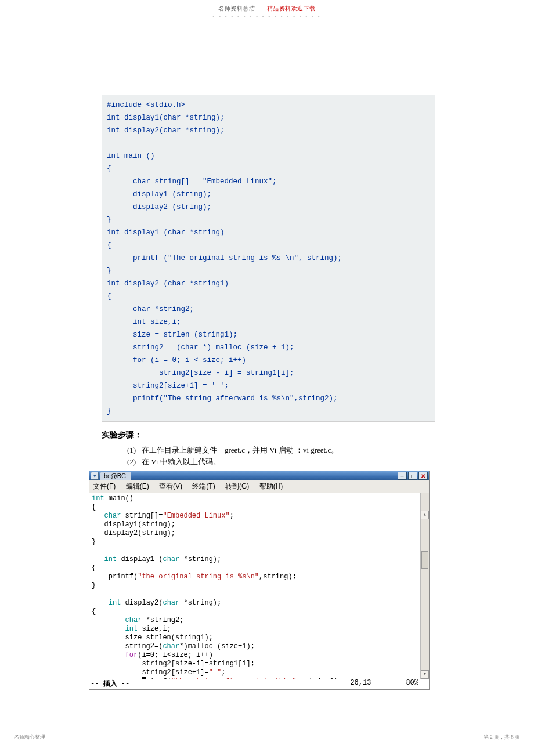 This screenshot has height=756, width=534. I want to click on t: display2(string);, so click(134, 533).